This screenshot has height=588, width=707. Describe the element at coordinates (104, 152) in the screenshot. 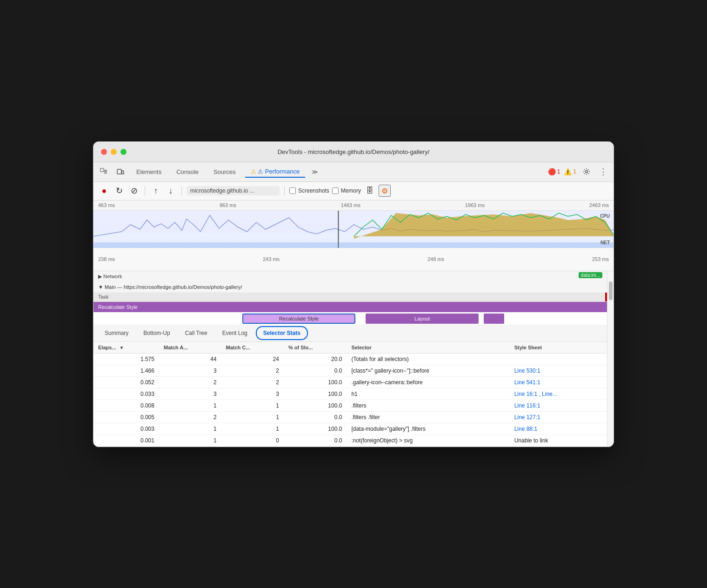

I see `close-button` at that location.